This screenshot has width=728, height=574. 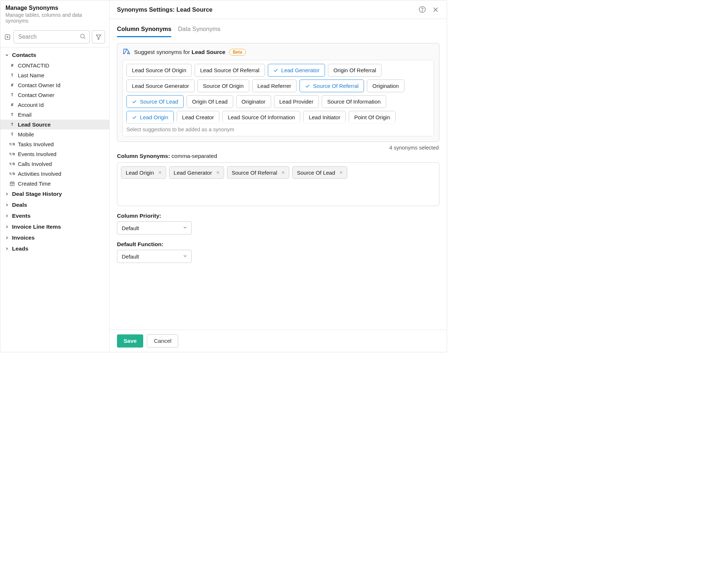 I want to click on tab: Column Synonyms, so click(x=144, y=30).